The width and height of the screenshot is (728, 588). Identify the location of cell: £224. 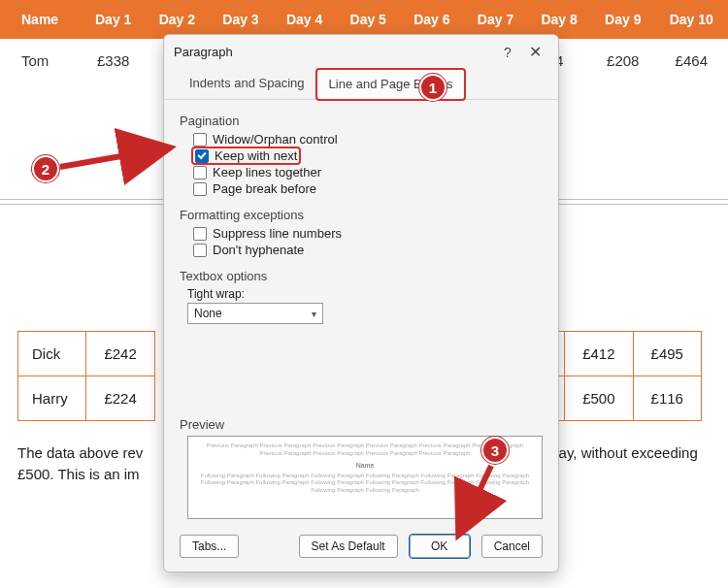
(120, 399).